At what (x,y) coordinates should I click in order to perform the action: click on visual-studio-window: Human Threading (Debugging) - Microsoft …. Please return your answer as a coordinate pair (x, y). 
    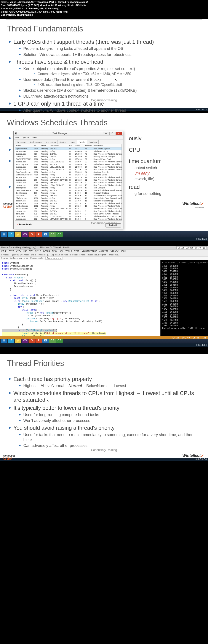
    Looking at the image, I should click on (104, 292).